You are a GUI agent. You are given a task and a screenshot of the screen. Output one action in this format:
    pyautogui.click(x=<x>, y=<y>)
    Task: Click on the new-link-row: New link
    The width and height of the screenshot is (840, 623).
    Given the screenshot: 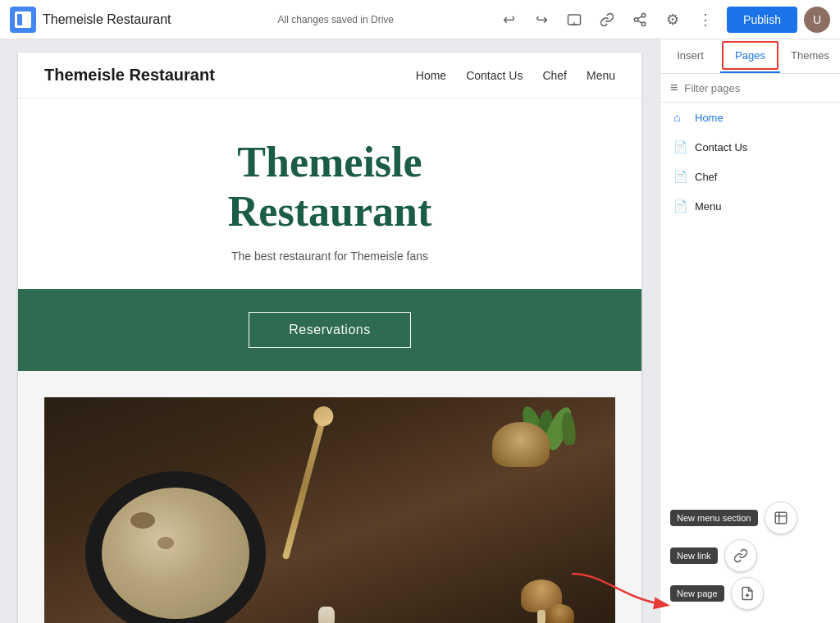 What is the action you would take?
    pyautogui.click(x=750, y=556)
    